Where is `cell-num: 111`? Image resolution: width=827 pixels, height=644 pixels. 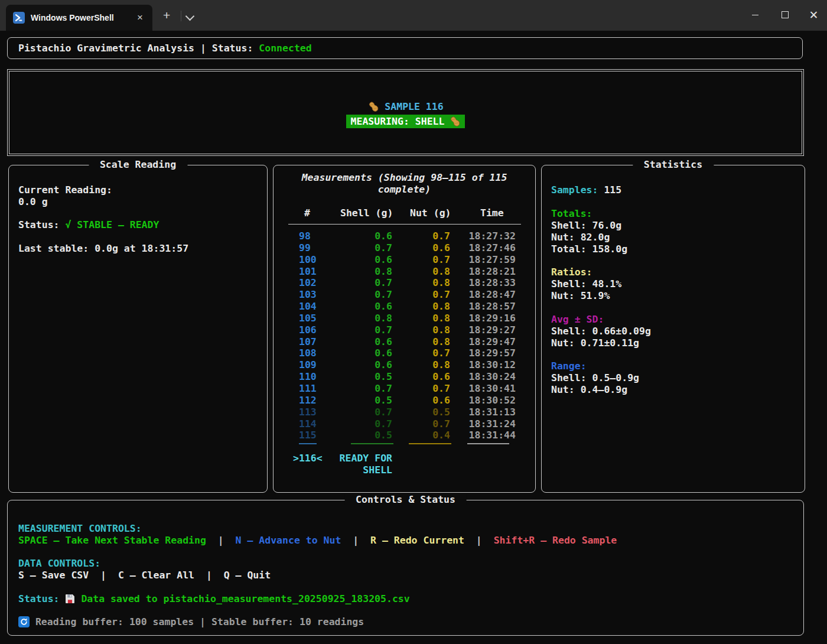 cell-num: 111 is located at coordinates (310, 389).